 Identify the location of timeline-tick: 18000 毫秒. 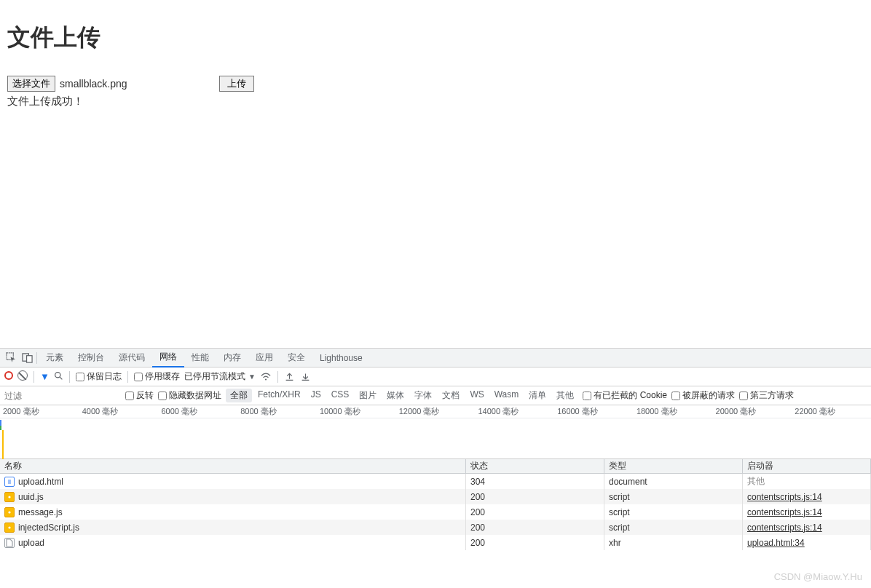
(673, 412).